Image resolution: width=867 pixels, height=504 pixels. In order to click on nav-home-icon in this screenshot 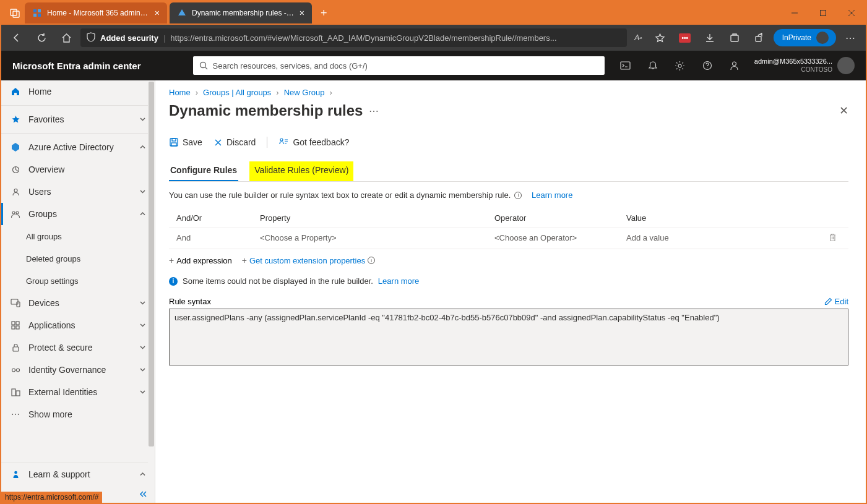, I will do `click(66, 38)`.